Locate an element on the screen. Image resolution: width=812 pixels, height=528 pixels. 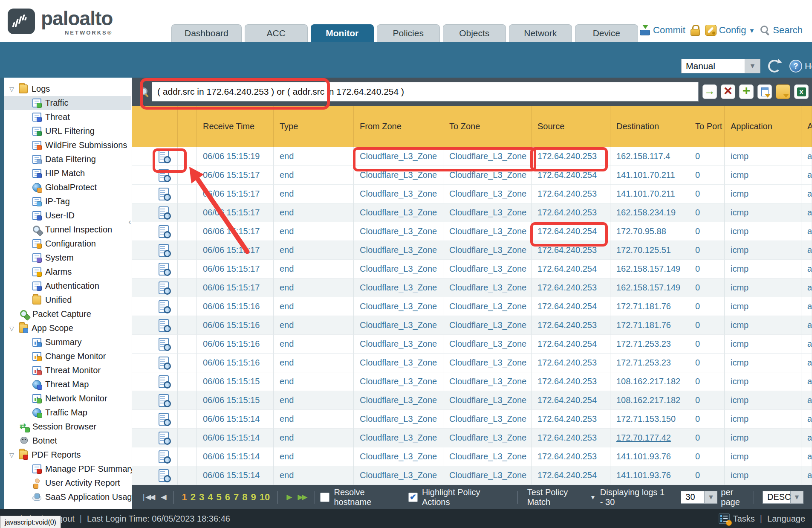
sidebar-item-threat: Threat is located at coordinates (68, 117).